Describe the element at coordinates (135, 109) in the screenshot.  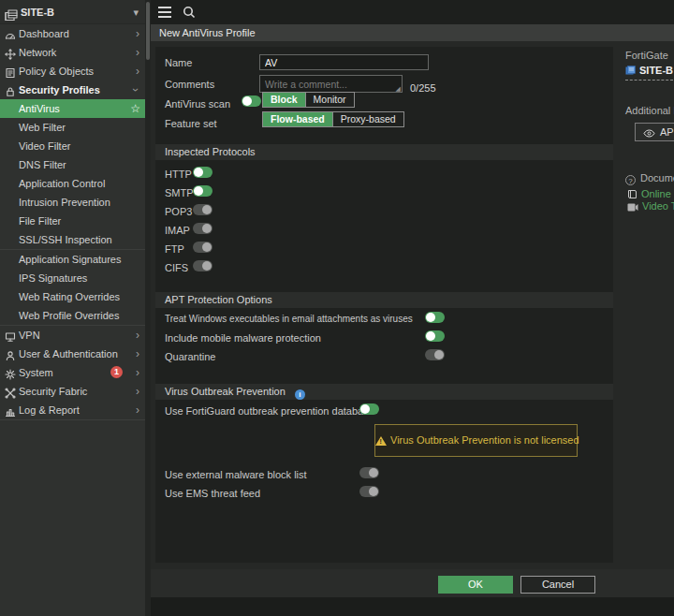
I see `favorite-star-icon: ☆` at that location.